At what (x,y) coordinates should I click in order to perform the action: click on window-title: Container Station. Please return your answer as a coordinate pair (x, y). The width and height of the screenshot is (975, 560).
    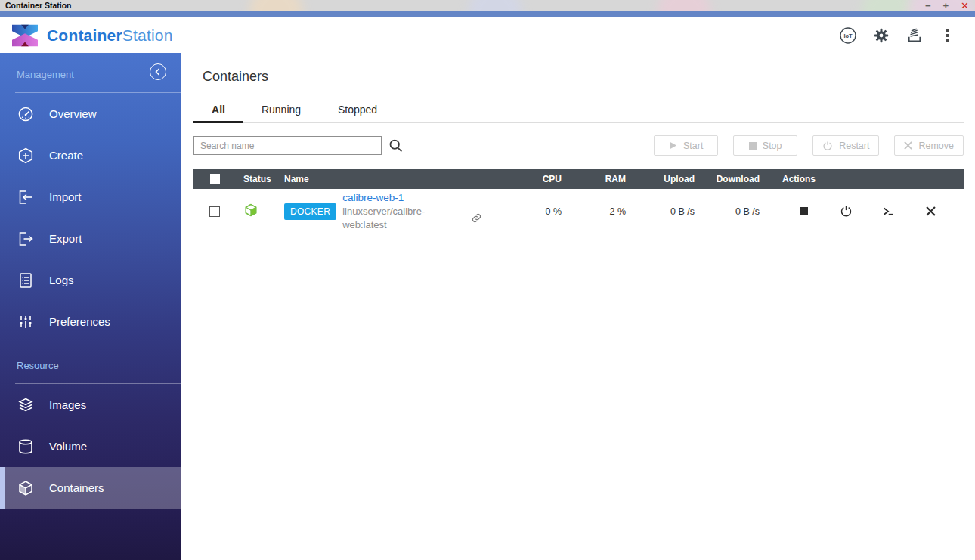
    Looking at the image, I should click on (39, 5).